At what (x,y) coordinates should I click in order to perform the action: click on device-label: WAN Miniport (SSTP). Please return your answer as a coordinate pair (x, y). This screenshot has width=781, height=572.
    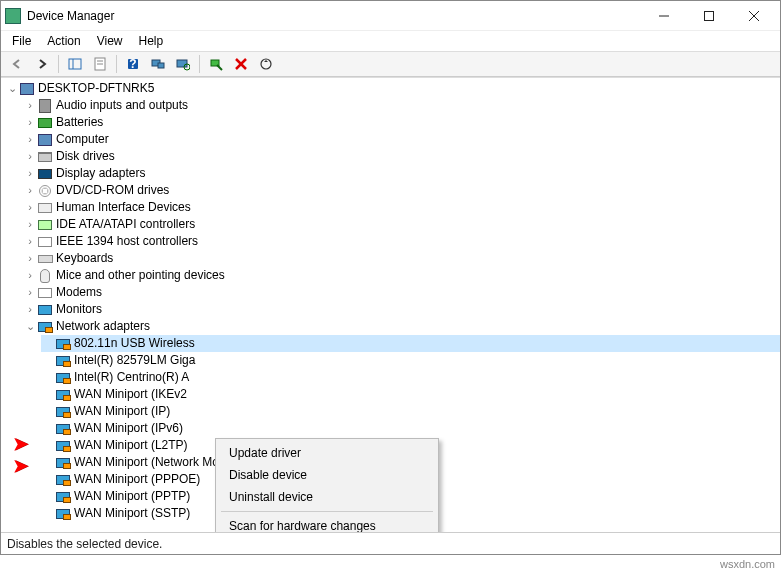
    Looking at the image, I should click on (132, 514).